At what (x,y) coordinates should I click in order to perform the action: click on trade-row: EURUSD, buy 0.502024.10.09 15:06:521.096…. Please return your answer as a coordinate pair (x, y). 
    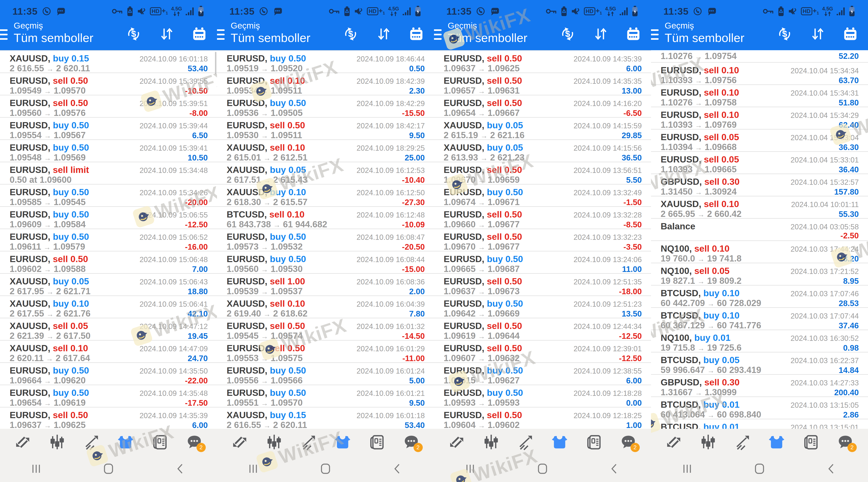
    Looking at the image, I should click on (108, 240).